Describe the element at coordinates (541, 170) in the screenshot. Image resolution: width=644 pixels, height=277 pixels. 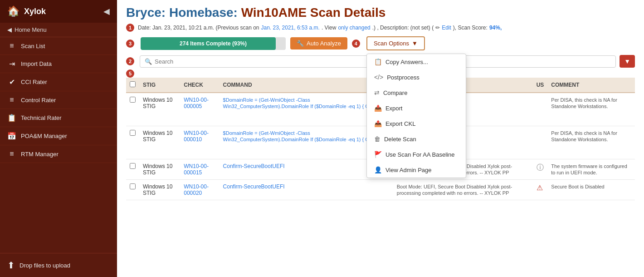
I see `cell-status: ⓘ` at that location.